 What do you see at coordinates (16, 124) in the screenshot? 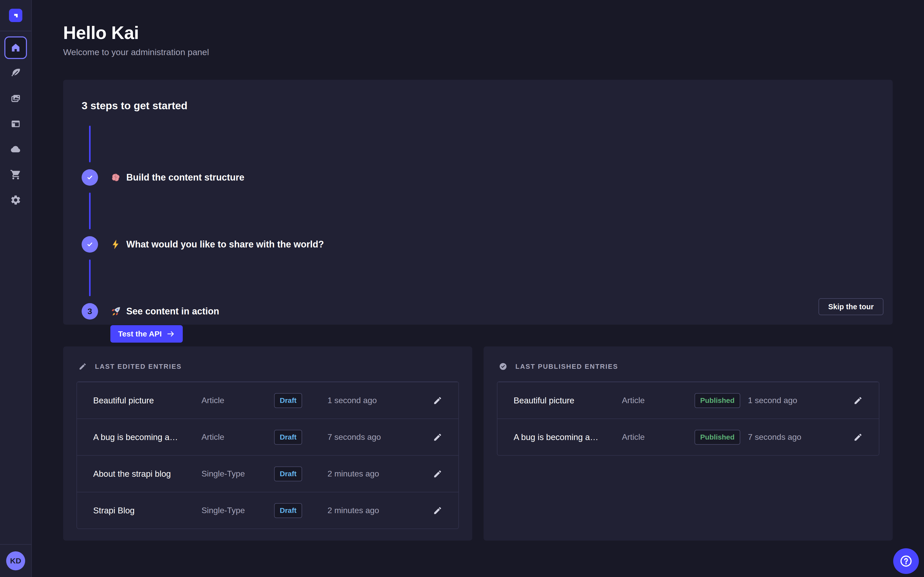
I see `sidebar-item-content-type-builder` at bounding box center [16, 124].